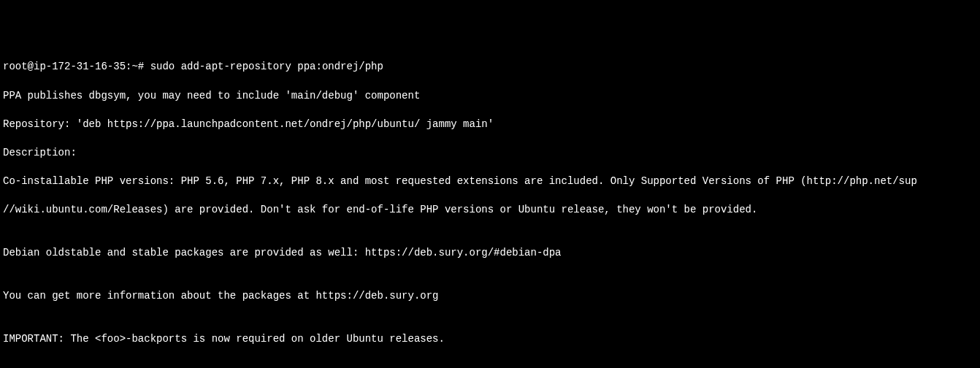 This screenshot has height=368, width=980. What do you see at coordinates (490, 96) in the screenshot?
I see `terminal-output-line: PPA publishes dbgsym, you may need to in…` at bounding box center [490, 96].